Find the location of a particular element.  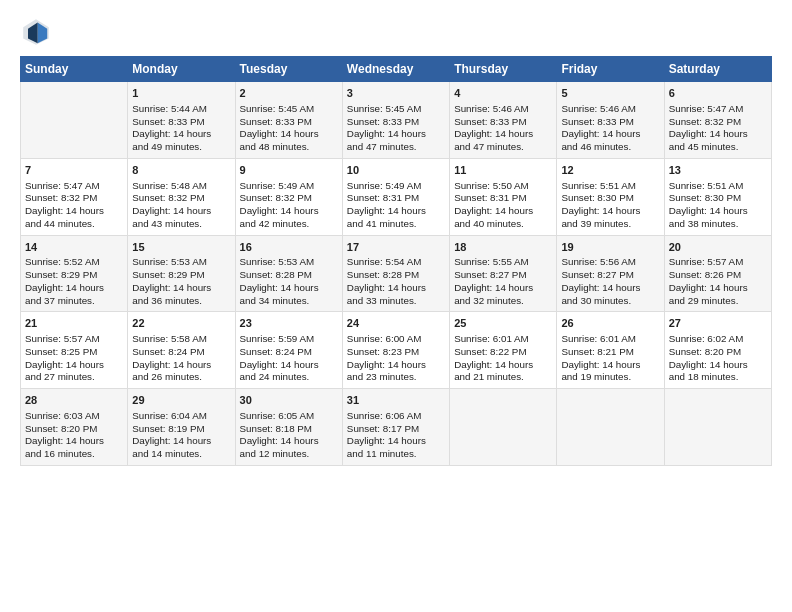

cell-content: Sunrise: 5:48 AMSunset: 8:32 PMDaylight:… is located at coordinates (181, 206).